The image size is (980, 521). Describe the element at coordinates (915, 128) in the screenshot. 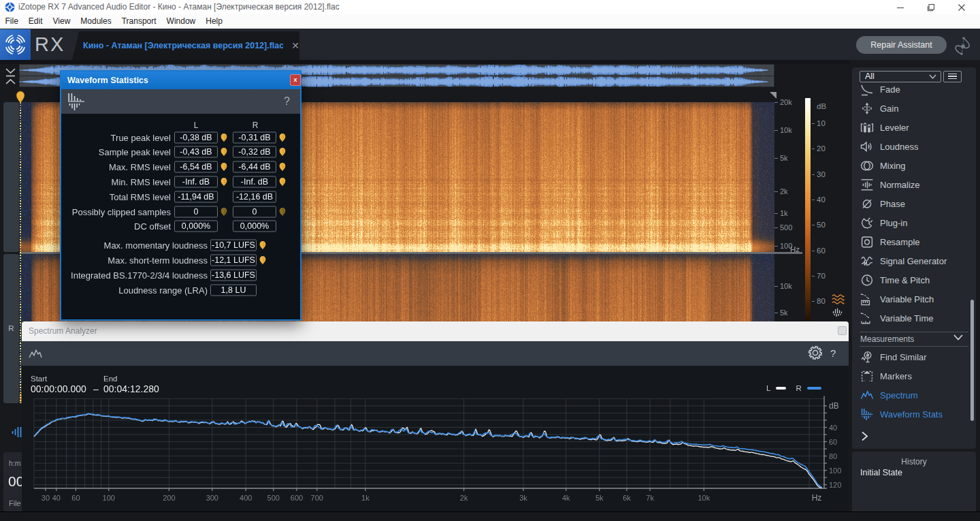

I see `module-item-leveler: Leveler` at that location.